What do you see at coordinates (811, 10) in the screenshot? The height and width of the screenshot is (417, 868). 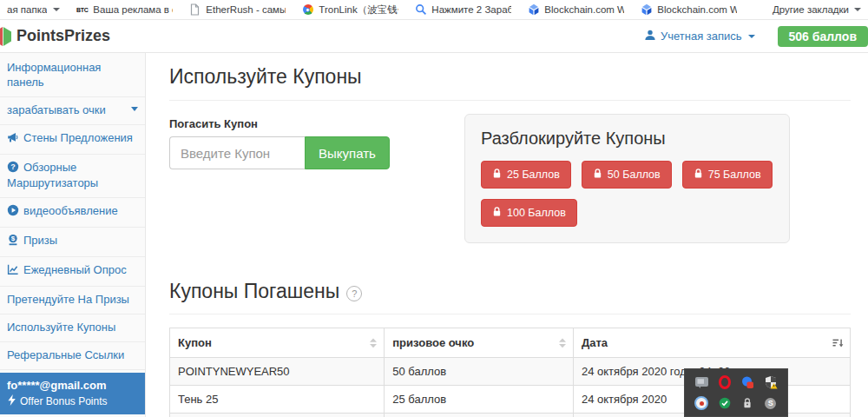 I see `other-bookmarks-label: Другие закладки` at bounding box center [811, 10].